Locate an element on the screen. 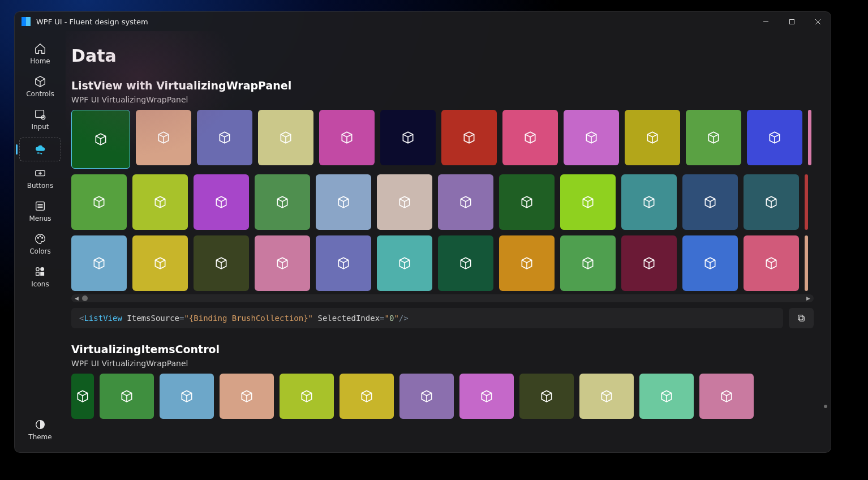 Image resolution: width=868 pixels, height=480 pixels. close-button is located at coordinates (818, 22).